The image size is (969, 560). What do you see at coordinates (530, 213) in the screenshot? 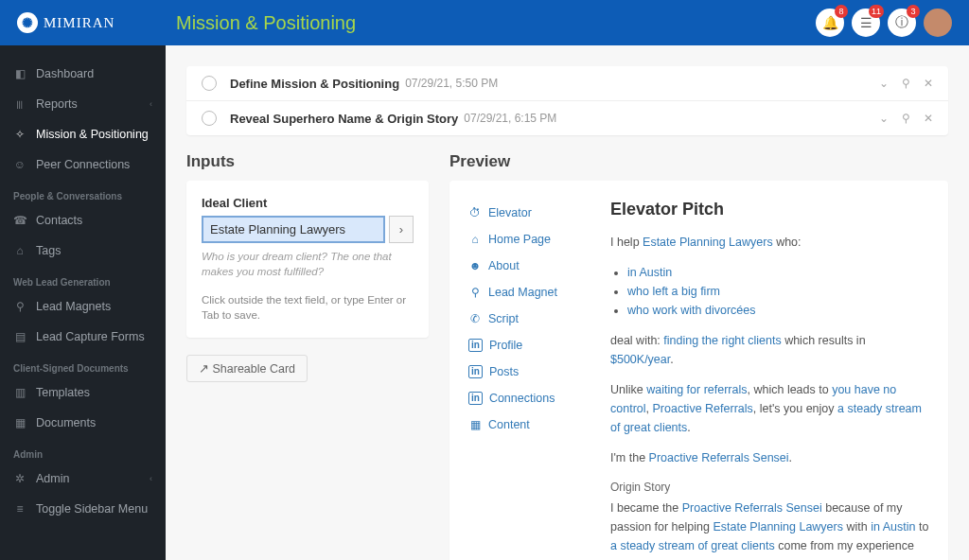
I see `preview-nav-elevator: ⏱Elevator` at bounding box center [530, 213].